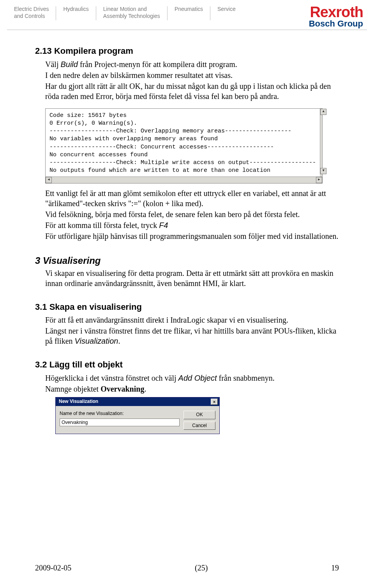 Image resolution: width=374 pixels, height=588 pixels. I want to click on keyword-f4: F4, so click(164, 225).